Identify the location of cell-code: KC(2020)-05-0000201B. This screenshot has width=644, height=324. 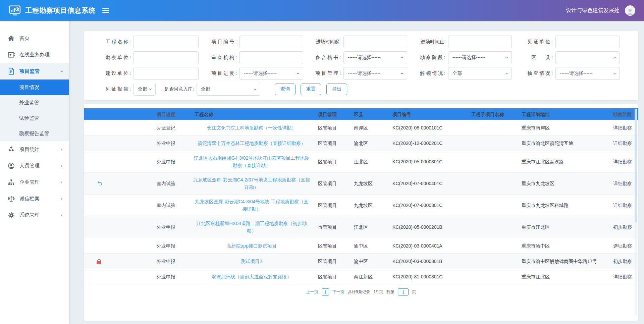
(429, 227).